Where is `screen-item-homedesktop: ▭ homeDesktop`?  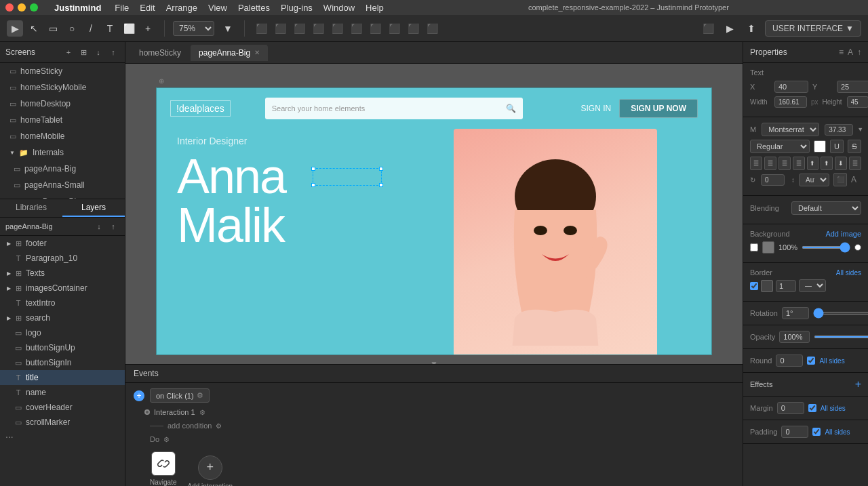
screen-item-homedesktop: ▭ homeDesktop is located at coordinates (62, 104).